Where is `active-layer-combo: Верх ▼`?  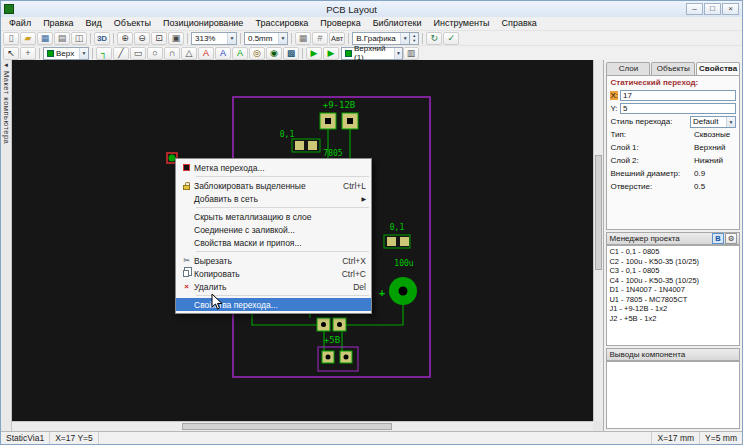 active-layer-combo: Верх ▼ is located at coordinates (66, 54).